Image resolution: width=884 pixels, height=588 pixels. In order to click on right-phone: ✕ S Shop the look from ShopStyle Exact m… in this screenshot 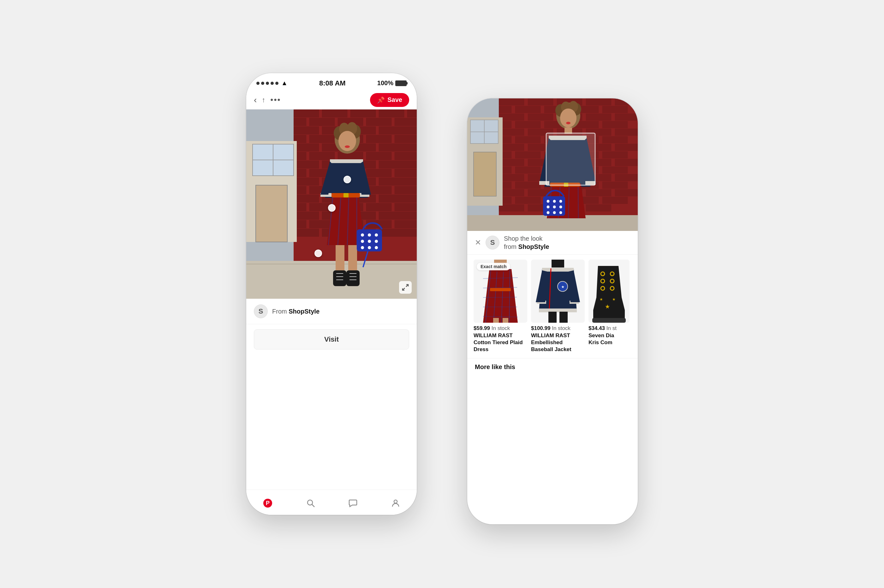, I will do `click(552, 311)`.